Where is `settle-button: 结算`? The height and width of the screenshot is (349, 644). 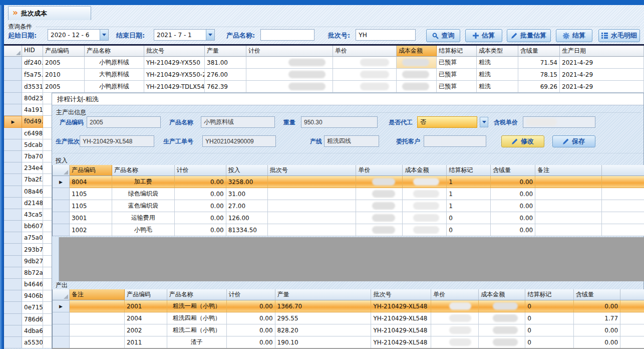
settle-button: 结算 is located at coordinates (574, 36).